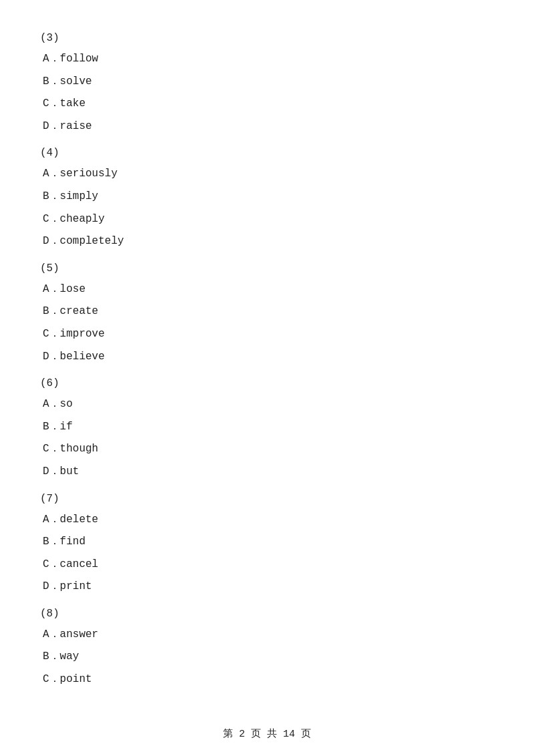 The width and height of the screenshot is (534, 756). Describe the element at coordinates (267, 59) in the screenshot. I see `option-q1-a: A．follow` at that location.